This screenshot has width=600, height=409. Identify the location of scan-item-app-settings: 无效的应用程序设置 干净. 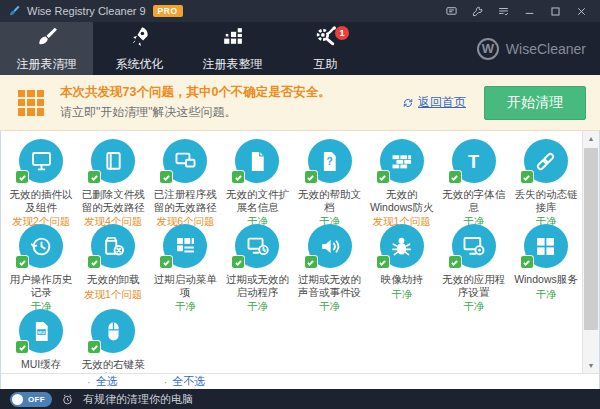
(474, 266).